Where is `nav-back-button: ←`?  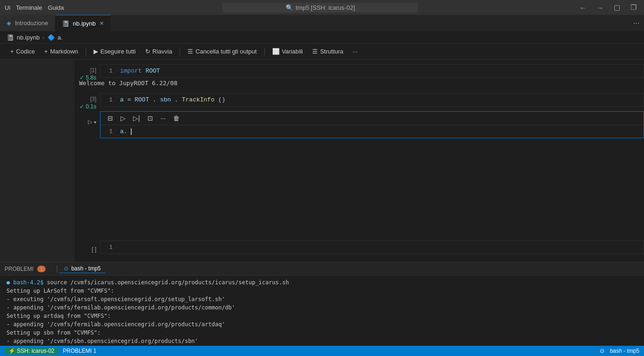
nav-back-button: ← is located at coordinates (583, 7).